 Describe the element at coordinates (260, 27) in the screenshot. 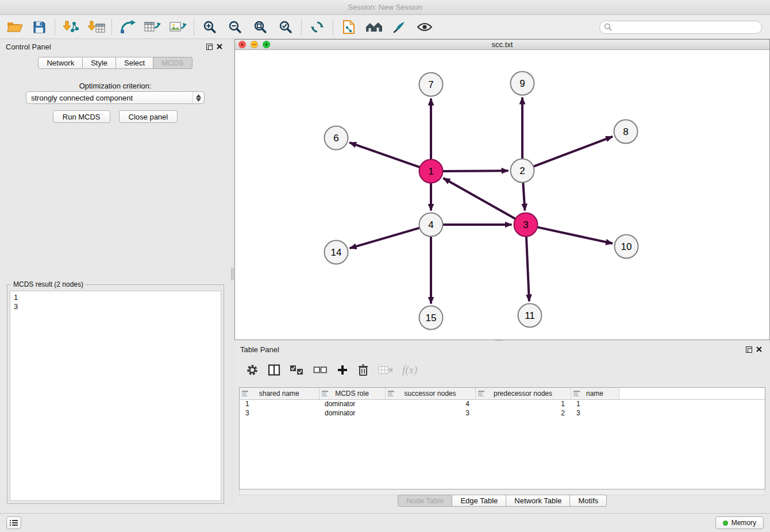

I see `fit-content-button` at that location.